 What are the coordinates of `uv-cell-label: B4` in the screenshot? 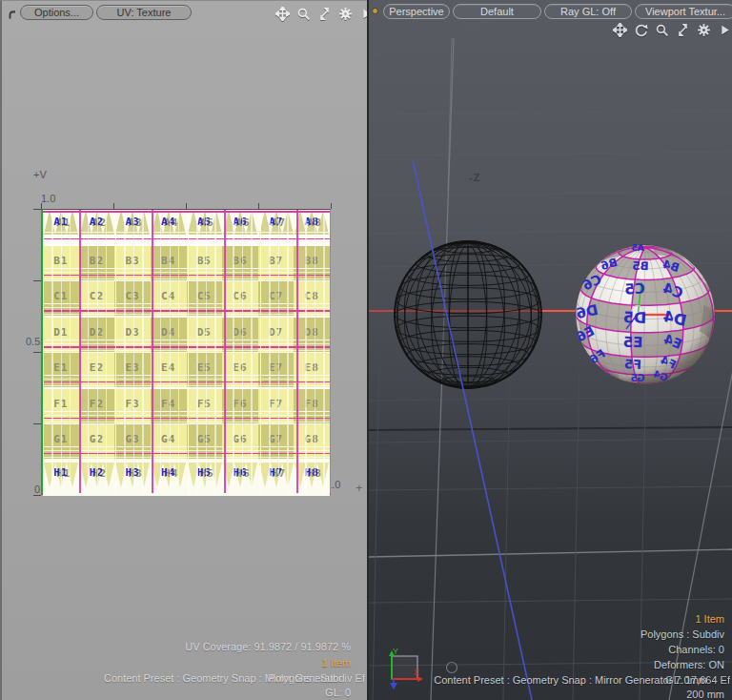 It's located at (169, 261).